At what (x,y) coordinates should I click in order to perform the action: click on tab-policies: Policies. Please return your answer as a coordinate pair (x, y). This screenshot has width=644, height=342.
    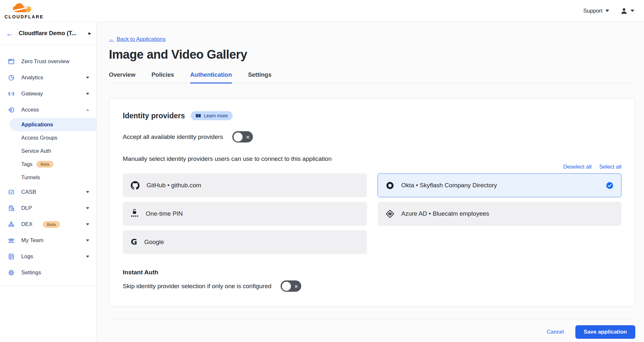
    Looking at the image, I should click on (163, 77).